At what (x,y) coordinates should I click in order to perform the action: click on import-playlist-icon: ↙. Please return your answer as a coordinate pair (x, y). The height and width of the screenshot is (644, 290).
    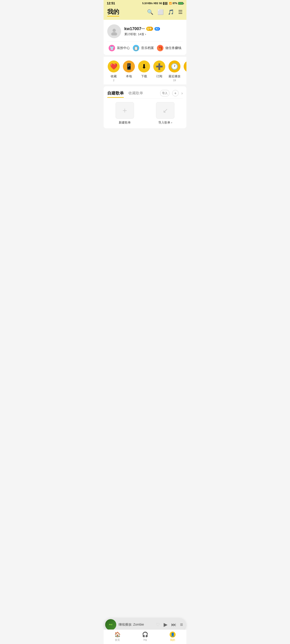
    Looking at the image, I should click on (165, 110).